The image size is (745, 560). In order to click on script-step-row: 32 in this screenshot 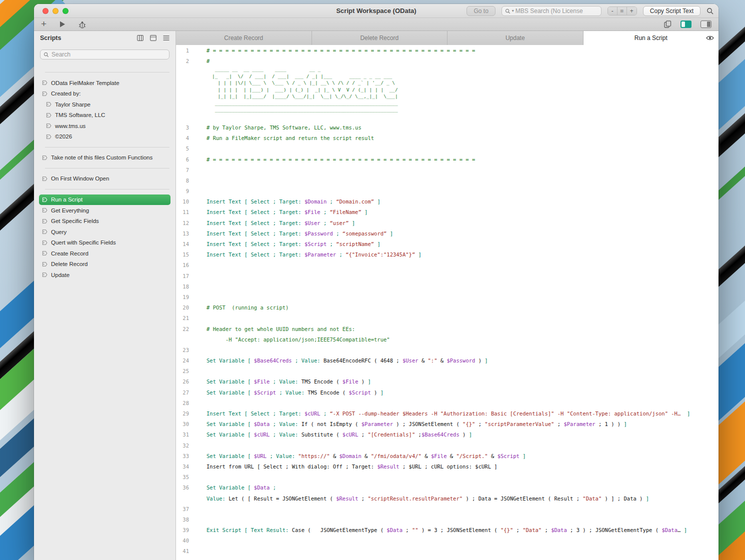, I will do `click(447, 445)`.